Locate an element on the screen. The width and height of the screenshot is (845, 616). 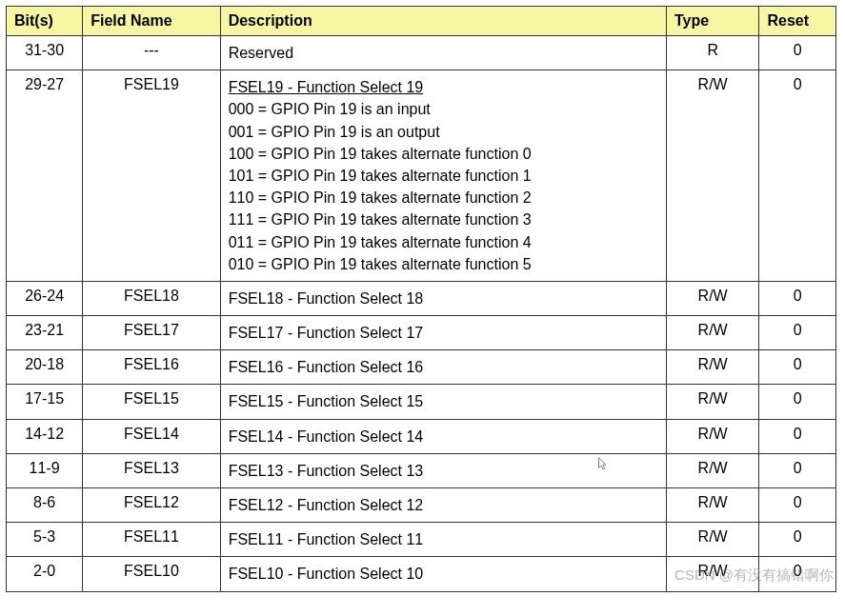
cell-bits: 26-24 is located at coordinates (45, 298).